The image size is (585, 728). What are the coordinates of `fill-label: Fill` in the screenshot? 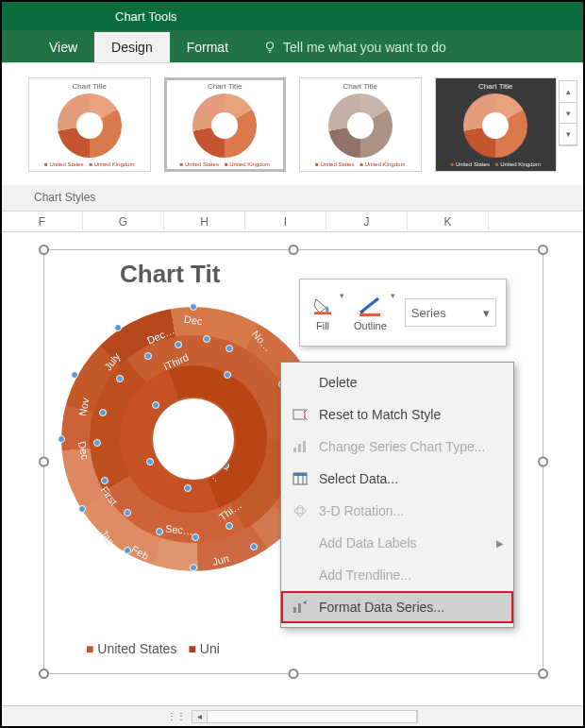 It's located at (323, 326).